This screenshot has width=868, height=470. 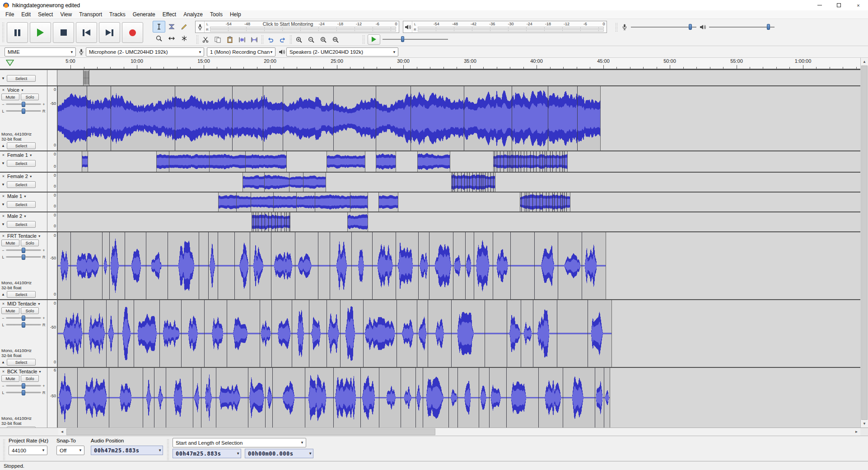 I want to click on menu-edit: Edit, so click(x=26, y=14).